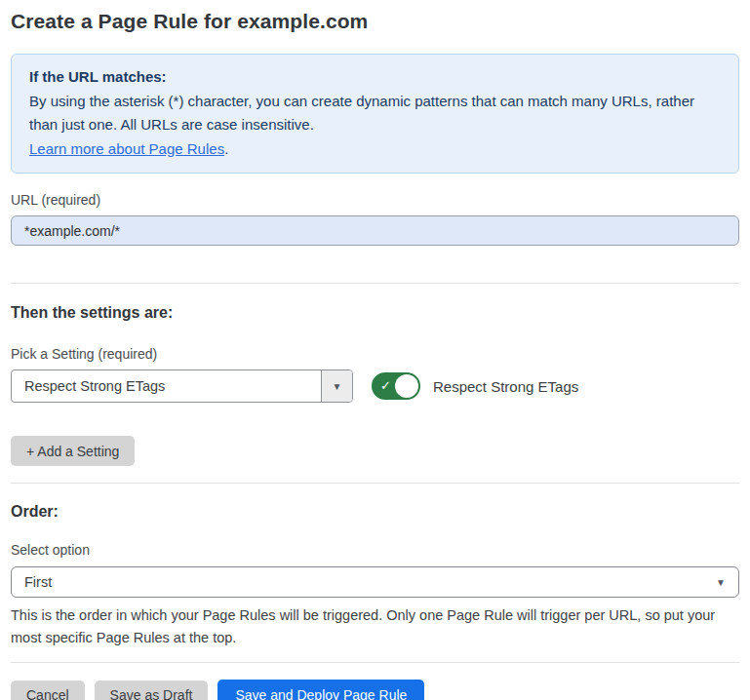 The height and width of the screenshot is (700, 750). Describe the element at coordinates (375, 78) in the screenshot. I see `info-box-heading: If the URL matches:` at that location.